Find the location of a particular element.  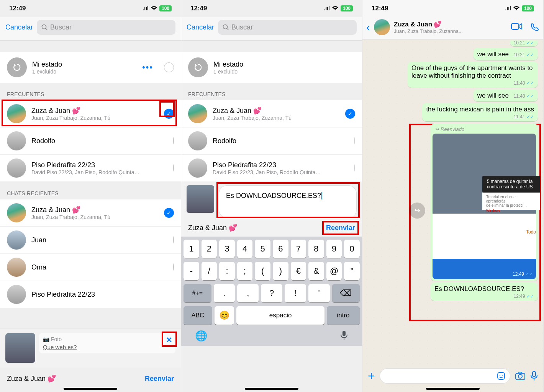

key: 4 is located at coordinates (245, 249).